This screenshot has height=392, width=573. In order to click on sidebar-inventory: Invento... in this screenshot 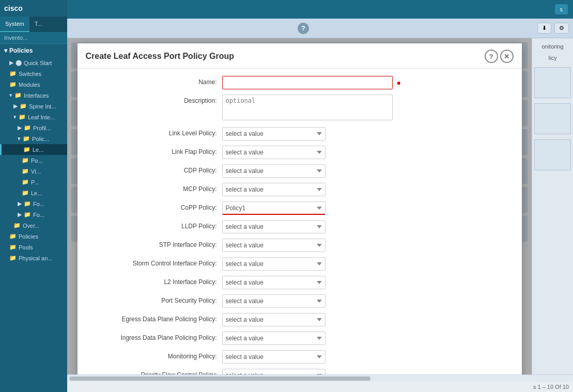, I will do `click(34, 38)`.